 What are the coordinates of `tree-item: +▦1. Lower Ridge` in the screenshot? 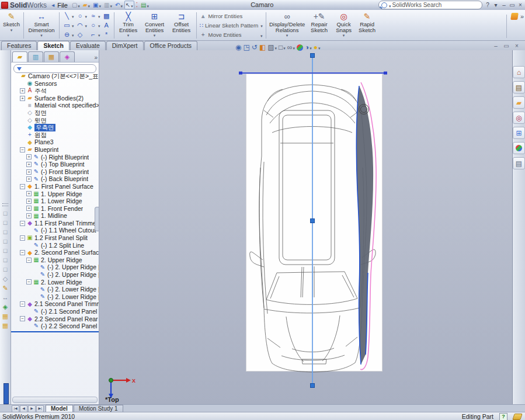 It's located at (55, 201).